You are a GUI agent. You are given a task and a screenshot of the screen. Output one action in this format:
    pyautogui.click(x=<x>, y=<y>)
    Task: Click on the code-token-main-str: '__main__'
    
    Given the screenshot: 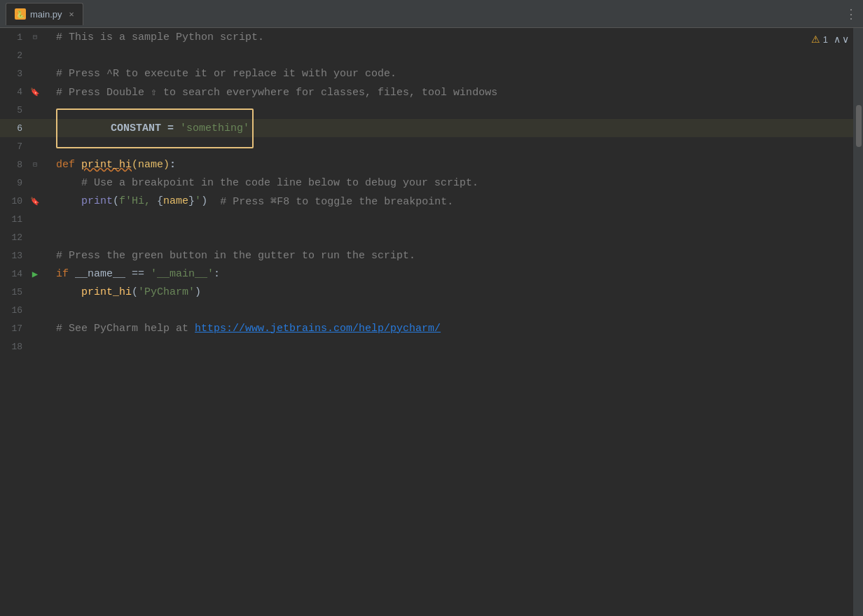 What is the action you would take?
    pyautogui.click(x=182, y=274)
    